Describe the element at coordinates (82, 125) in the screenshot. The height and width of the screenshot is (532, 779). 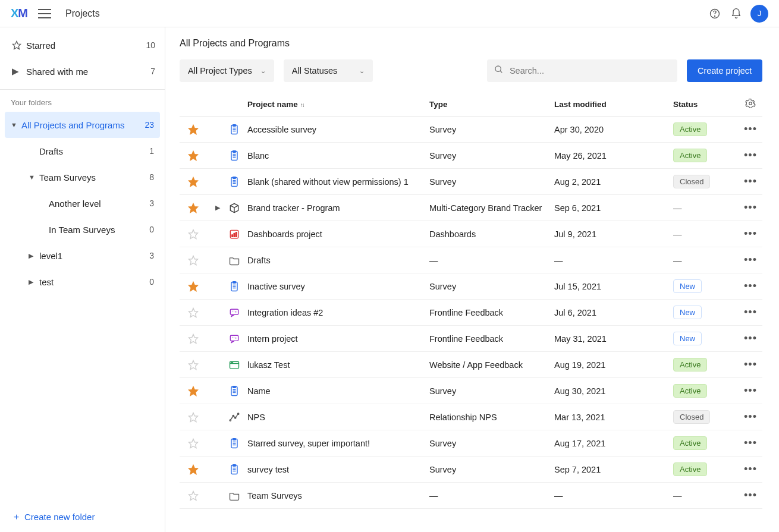
I see `folder-row: ▼All Projects and Programs23` at that location.